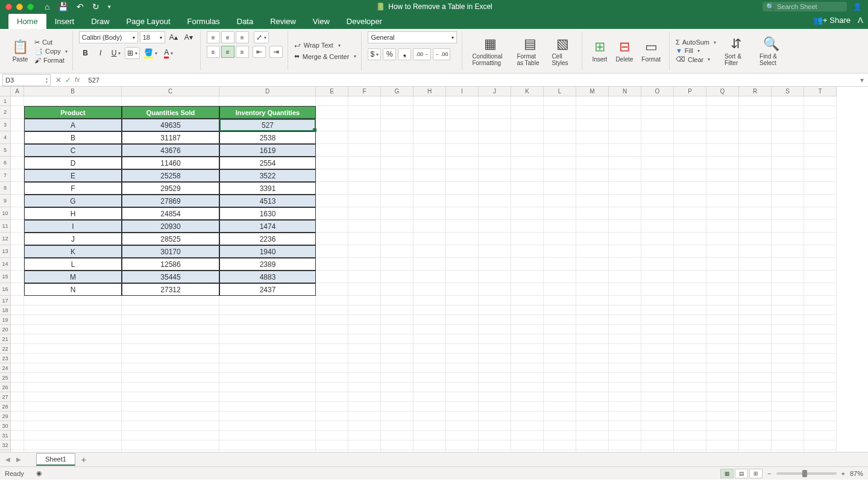  What do you see at coordinates (77, 80) in the screenshot?
I see `fx-icon: fx` at bounding box center [77, 80].